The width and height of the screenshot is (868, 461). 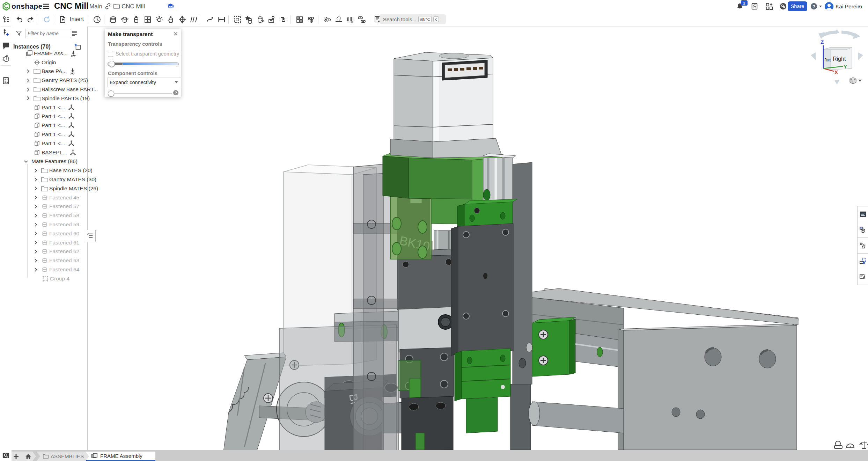 I want to click on view-cube: Front Right Z X Y, so click(x=837, y=57).